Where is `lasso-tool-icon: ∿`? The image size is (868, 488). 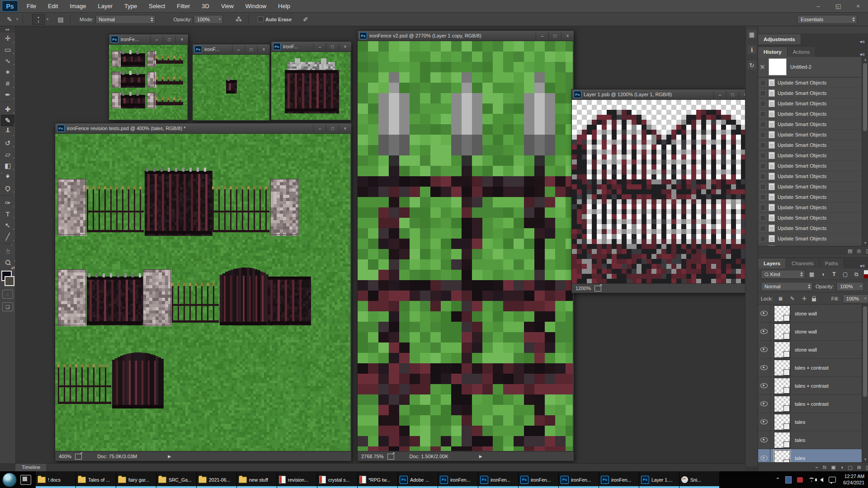 lasso-tool-icon: ∿ is located at coordinates (8, 61).